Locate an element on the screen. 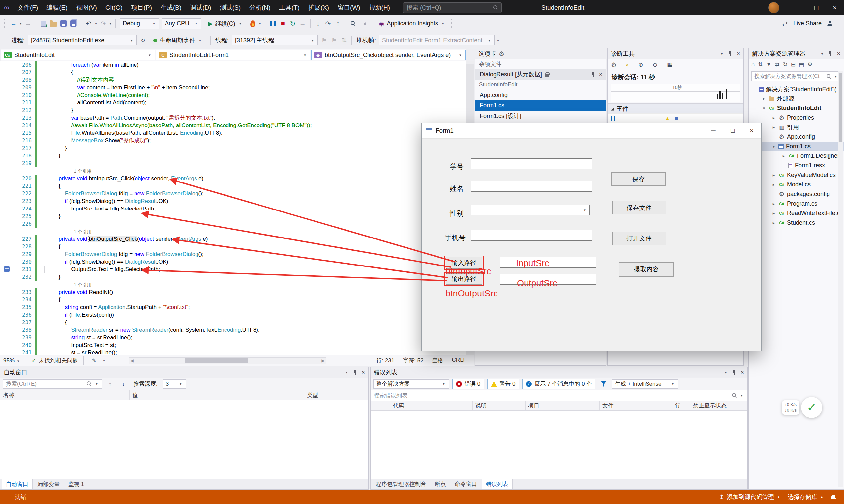 The height and width of the screenshot is (504, 844). tabs-settings-gear-icon: ⚙ is located at coordinates (502, 54).